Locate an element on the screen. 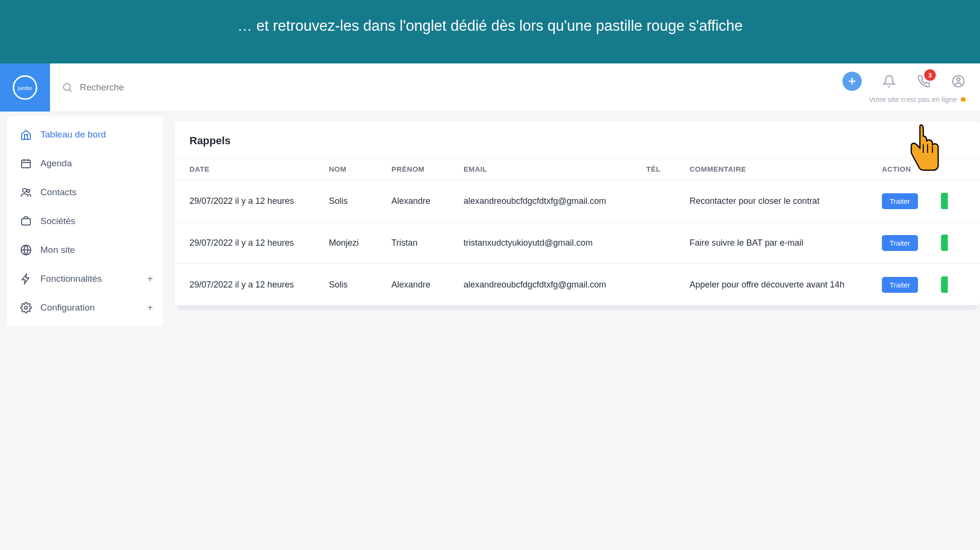  sidebar-item-label: Tableau de bord is located at coordinates (73, 135).